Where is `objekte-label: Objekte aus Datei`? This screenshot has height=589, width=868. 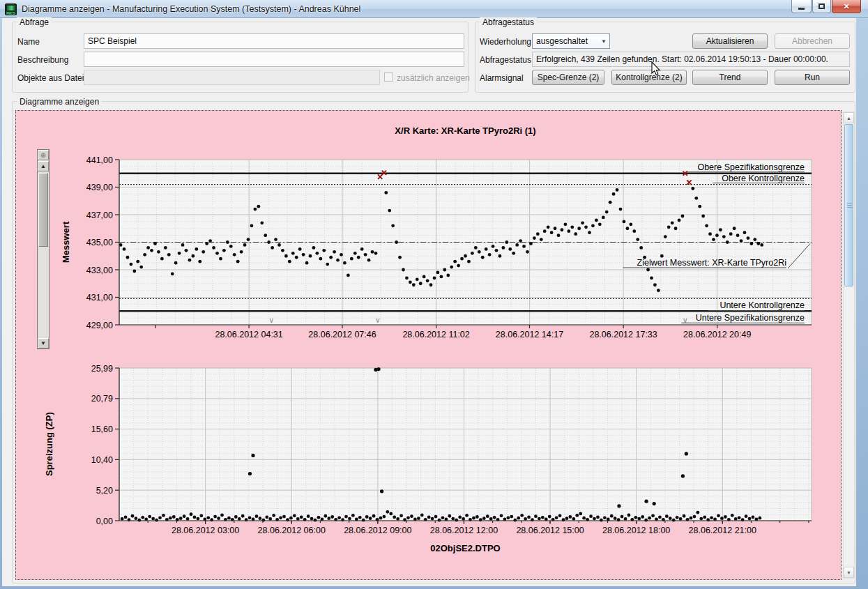
objekte-label: Objekte aus Datei is located at coordinates (50, 78).